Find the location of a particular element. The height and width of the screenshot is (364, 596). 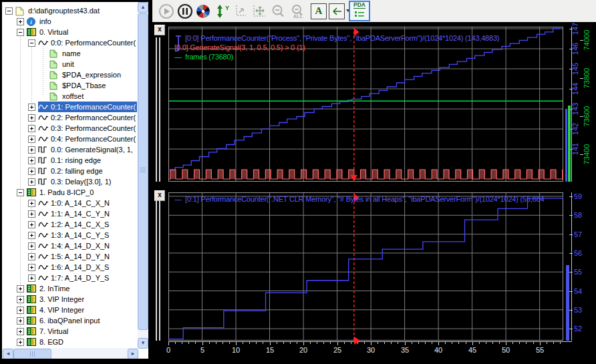

scroll-down-button: ▾ is located at coordinates (143, 343).